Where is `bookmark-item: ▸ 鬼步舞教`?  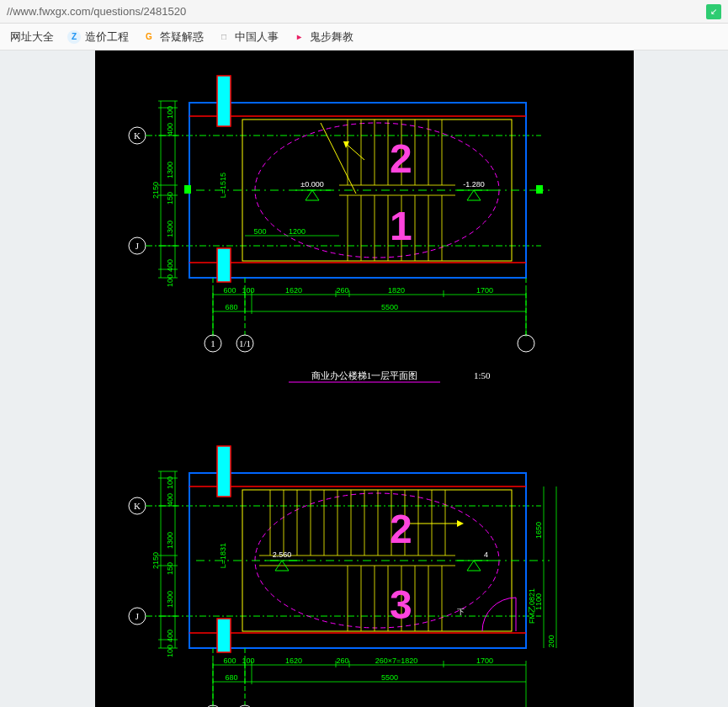 bookmark-item: ▸ 鬼步舞教 is located at coordinates (323, 37).